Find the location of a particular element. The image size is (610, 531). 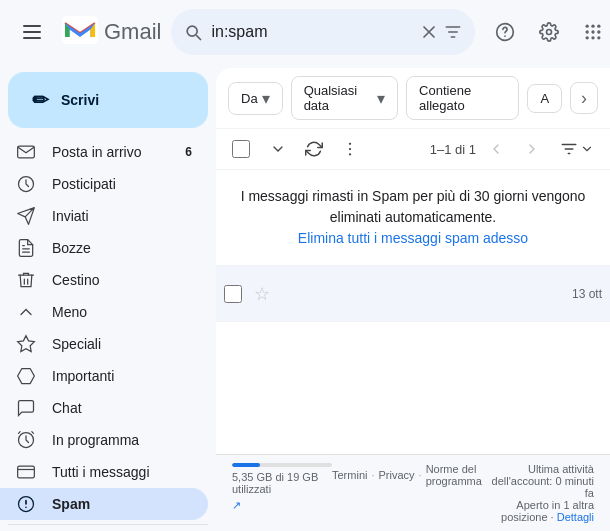

date-filter-chevron: ▾ is located at coordinates (381, 98).